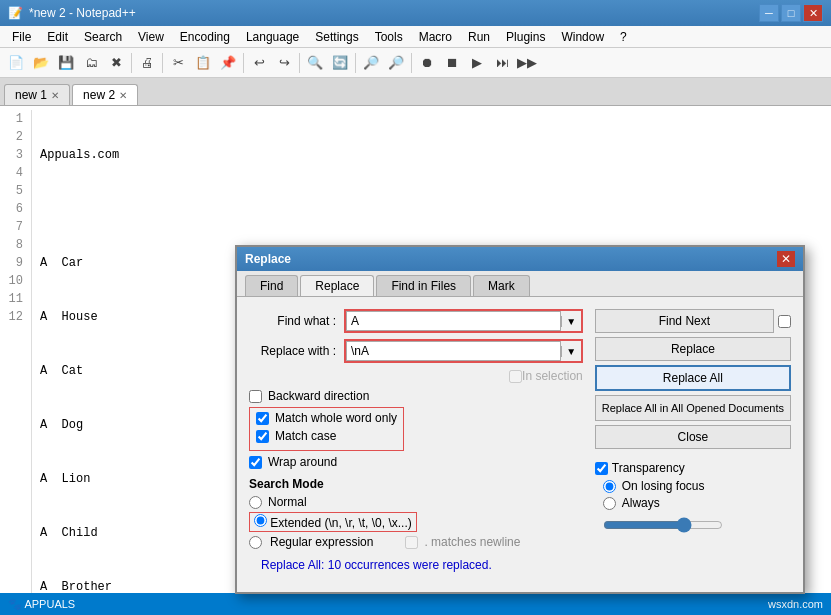 This screenshot has width=831, height=615. I want to click on tab-new2-label: new 2, so click(99, 95).